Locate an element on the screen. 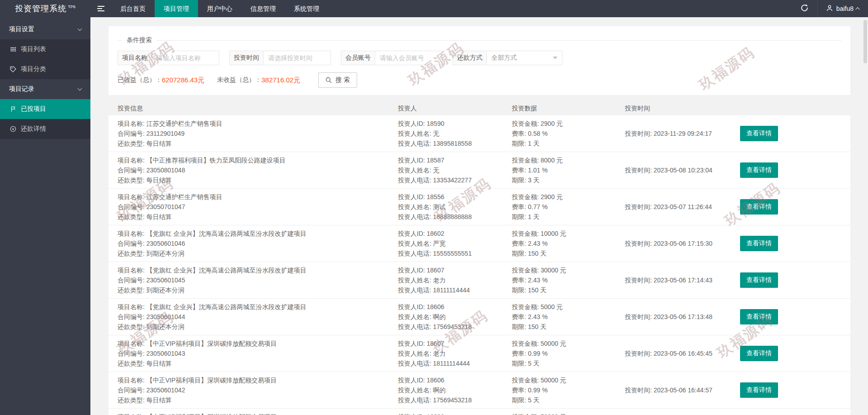 This screenshot has width=868, height=415. project-name-input is located at coordinates (185, 58).